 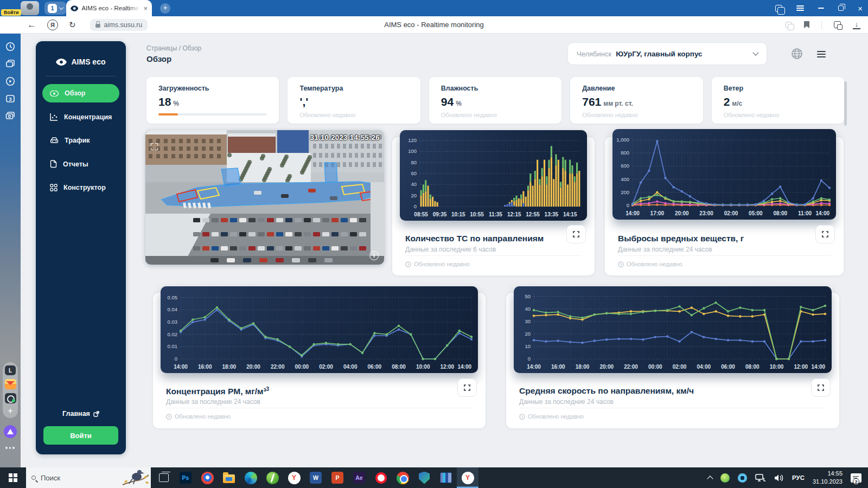 I want to click on alice-assistant-icon, so click(x=10, y=432).